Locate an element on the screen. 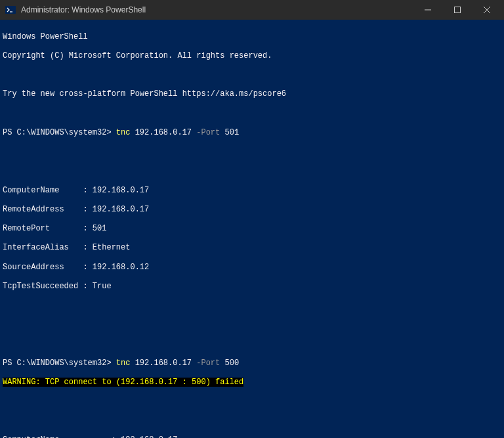  warning-text: WARNING: TCP connect to (192.168.0.17 : … is located at coordinates (123, 382).